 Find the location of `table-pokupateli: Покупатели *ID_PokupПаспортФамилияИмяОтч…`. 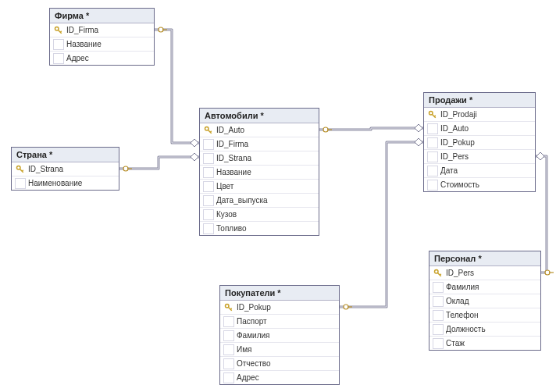

table-pokupateli: Покупатели *ID_PokupПаспортФамилияИмяОтч… is located at coordinates (280, 335).